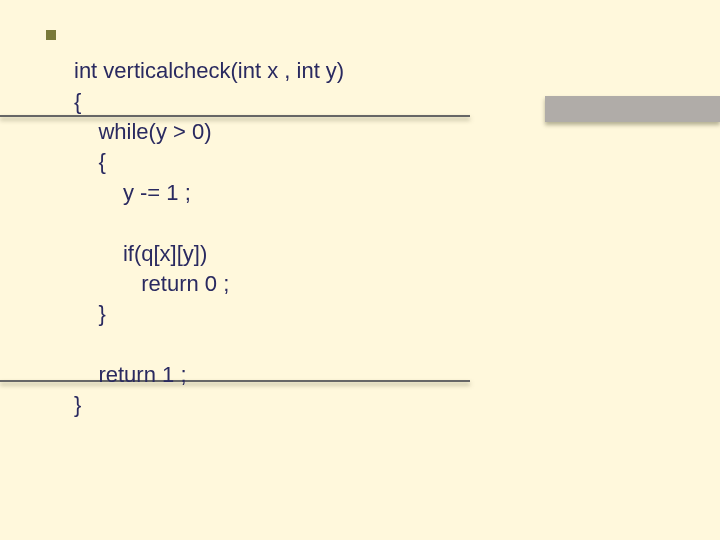 The height and width of the screenshot is (540, 720). Describe the element at coordinates (152, 284) in the screenshot. I see `code-line: return 0 ;` at that location.